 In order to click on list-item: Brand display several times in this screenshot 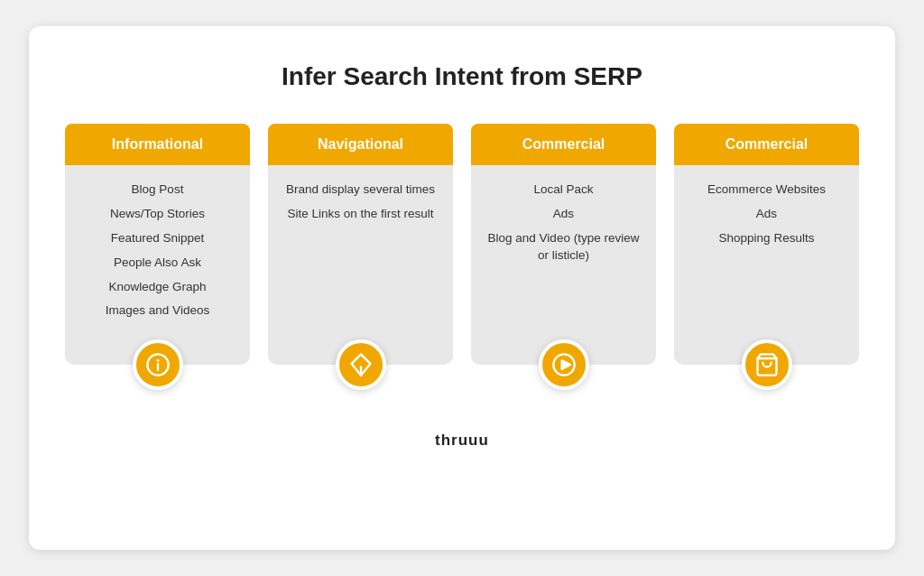, I will do `click(361, 190)`.